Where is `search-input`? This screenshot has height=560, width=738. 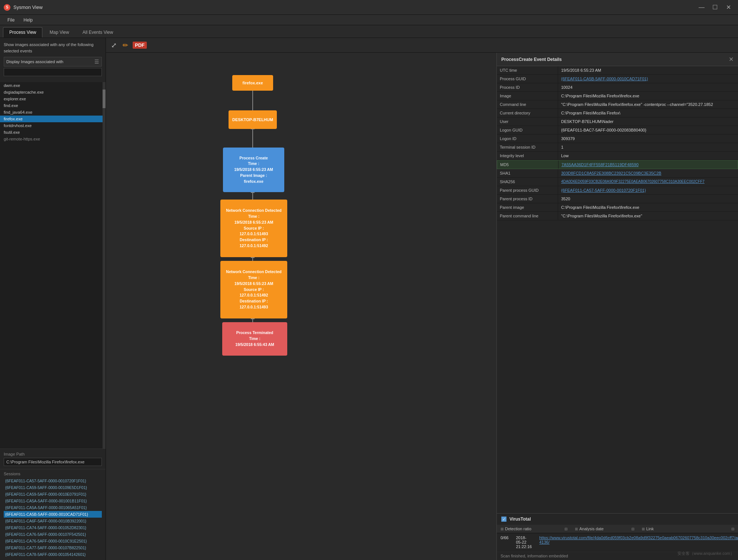 search-input is located at coordinates (53, 72).